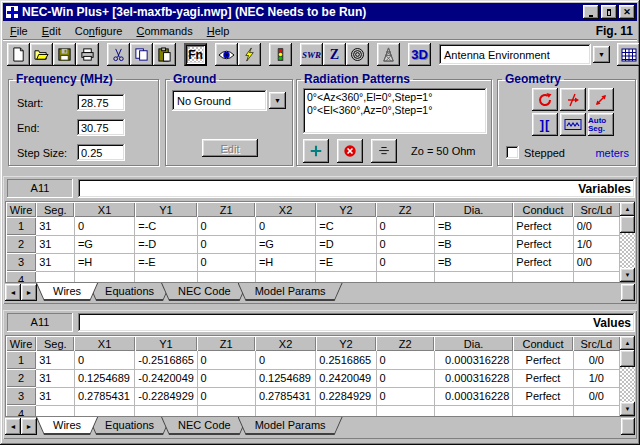 The width and height of the screenshot is (640, 445). Describe the element at coordinates (104, 396) in the screenshot. I see `cell: 0.2785431` at that location.